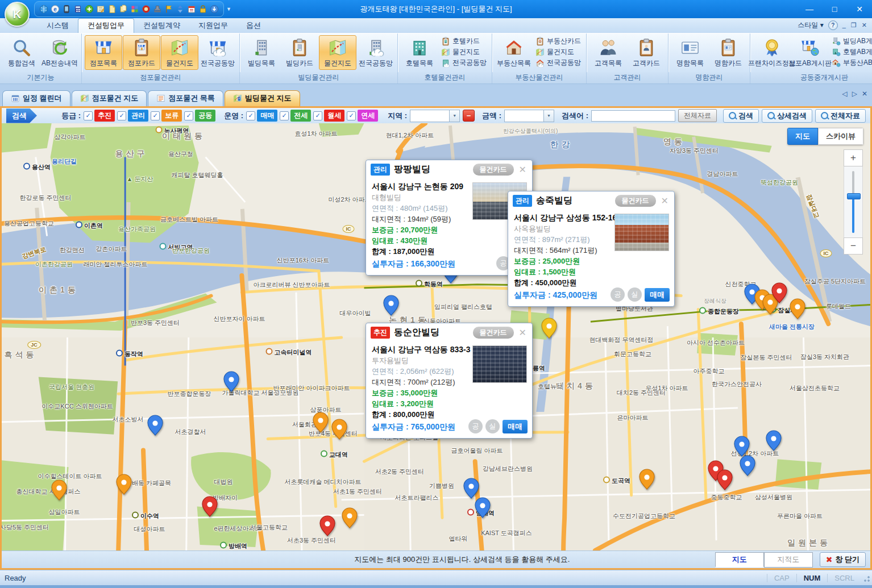 This screenshot has height=588, width=872. What do you see at coordinates (558, 41) in the screenshot?
I see `ribbon-button: 부동산카드` at bounding box center [558, 41].